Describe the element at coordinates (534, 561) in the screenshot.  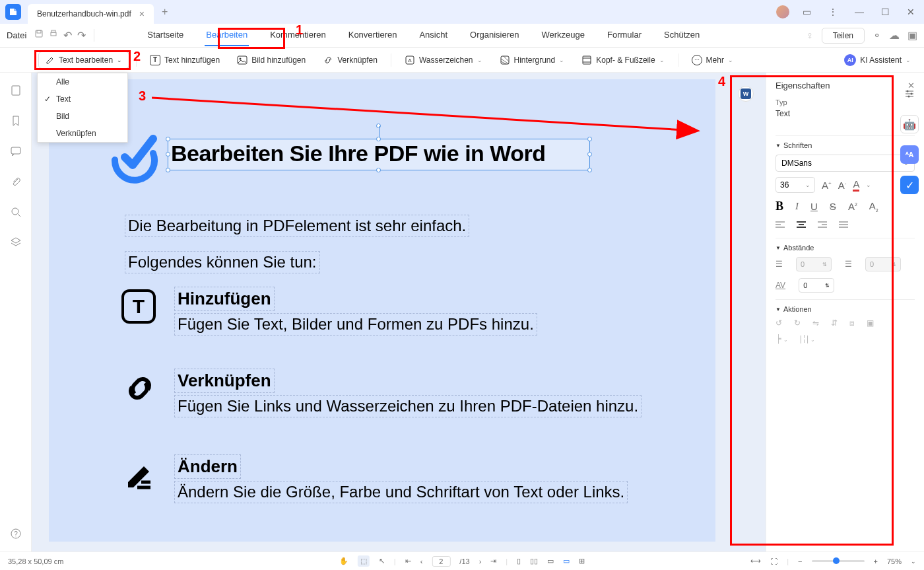
I see `continuous-page-icon: ▯▯` at that location.